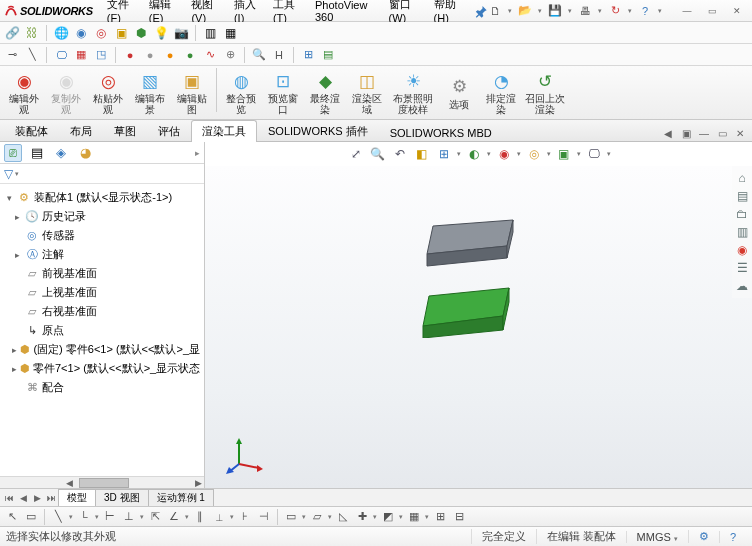  I want to click on sk-he-icon: ⊞, so click(440, 517).